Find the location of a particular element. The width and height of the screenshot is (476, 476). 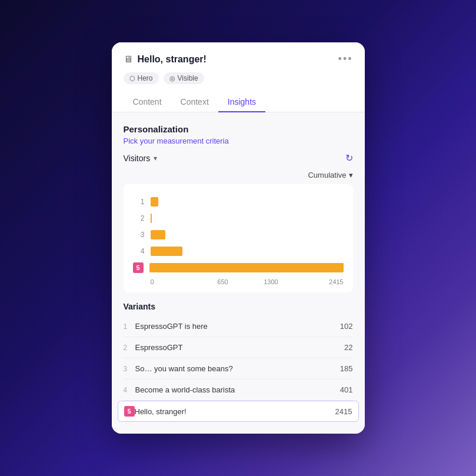

monitor-icon: 🖥 is located at coordinates (128, 59).